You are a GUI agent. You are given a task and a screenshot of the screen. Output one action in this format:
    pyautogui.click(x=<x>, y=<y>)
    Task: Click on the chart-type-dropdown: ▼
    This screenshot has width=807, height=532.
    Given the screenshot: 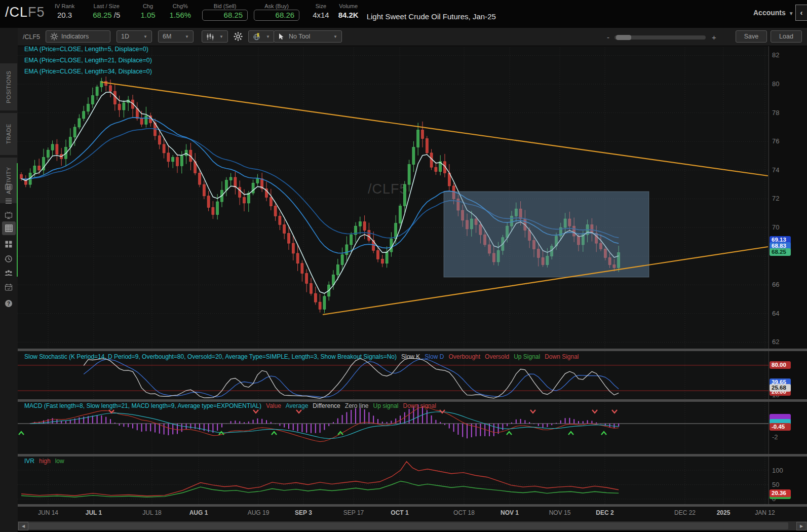 What is the action you would take?
    pyautogui.click(x=215, y=36)
    